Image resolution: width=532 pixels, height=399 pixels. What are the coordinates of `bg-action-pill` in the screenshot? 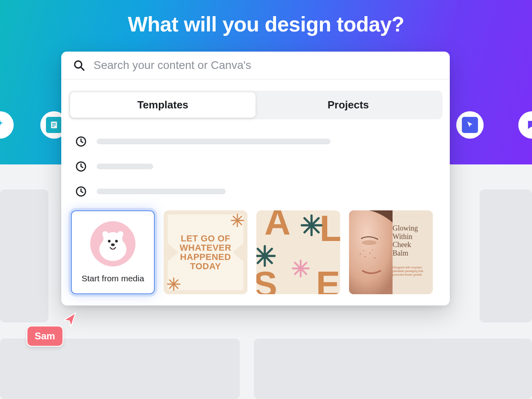 It's located at (470, 125).